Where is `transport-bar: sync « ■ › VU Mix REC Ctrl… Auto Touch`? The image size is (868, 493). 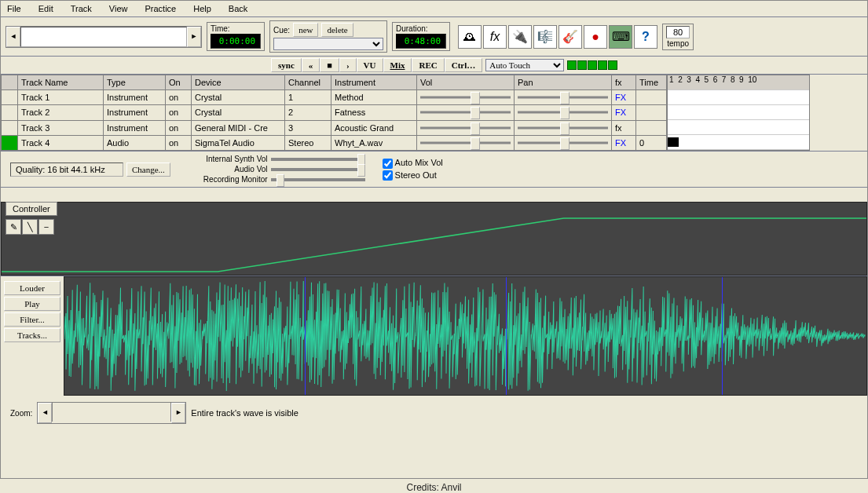 transport-bar: sync « ■ › VU Mix REC Ctrl… Auto Touch is located at coordinates (434, 66).